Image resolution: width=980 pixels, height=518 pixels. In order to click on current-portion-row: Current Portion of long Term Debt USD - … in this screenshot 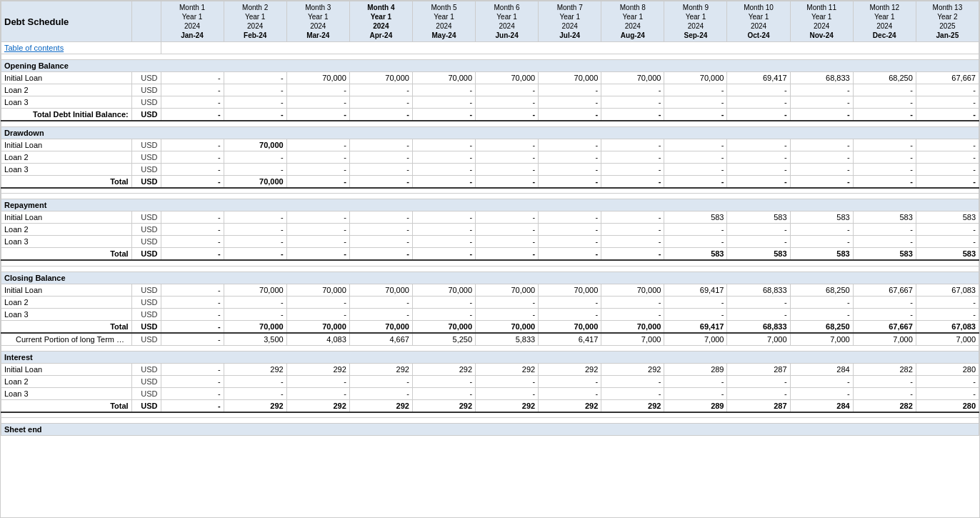, I will do `click(490, 339)`.